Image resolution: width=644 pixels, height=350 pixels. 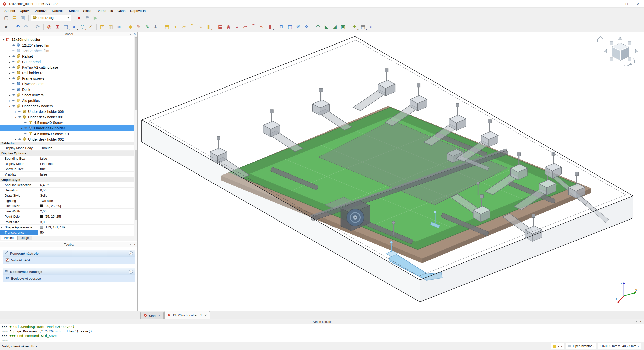 What do you see at coordinates (69, 232) in the screenshot?
I see `property-row-transparency: Transparency50` at bounding box center [69, 232].